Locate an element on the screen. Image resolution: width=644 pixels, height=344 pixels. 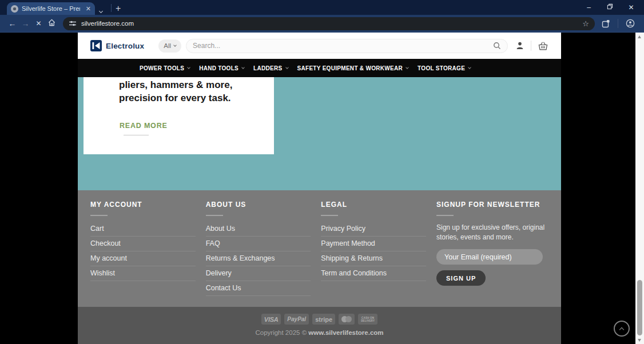
chevron-up-icon is located at coordinates (622, 329).